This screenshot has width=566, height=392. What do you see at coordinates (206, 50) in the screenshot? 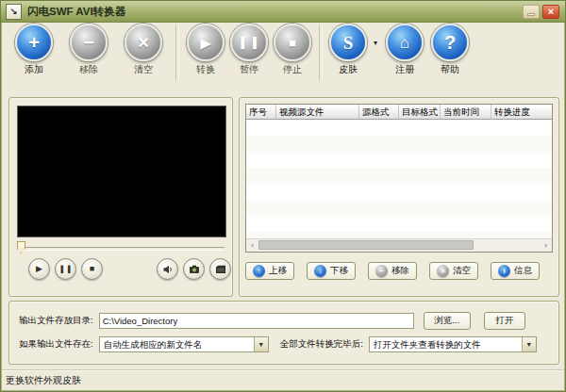
I see `convert-button: ▶ 转换` at bounding box center [206, 50].